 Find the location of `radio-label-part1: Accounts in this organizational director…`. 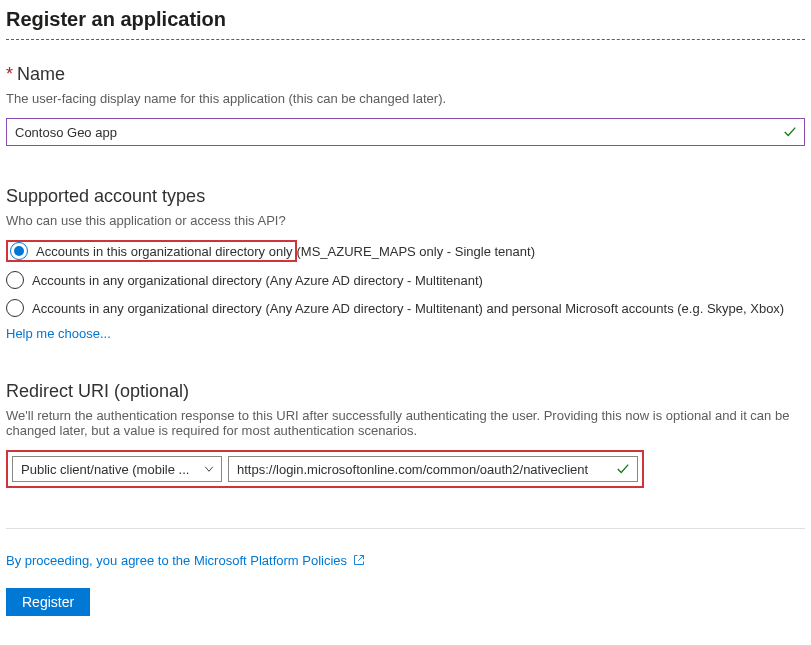

radio-label-part1: Accounts in this organizational director… is located at coordinates (164, 252).